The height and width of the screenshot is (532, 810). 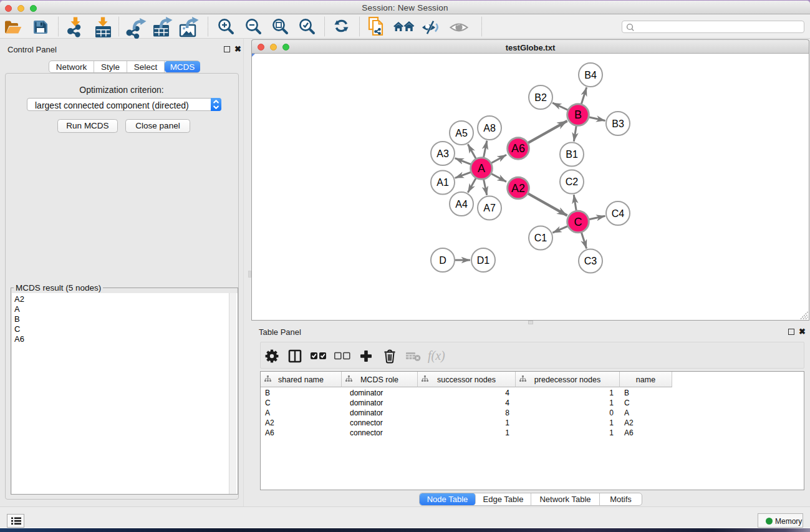 What do you see at coordinates (461, 205) in the screenshot?
I see `svg-text: A4` at bounding box center [461, 205].